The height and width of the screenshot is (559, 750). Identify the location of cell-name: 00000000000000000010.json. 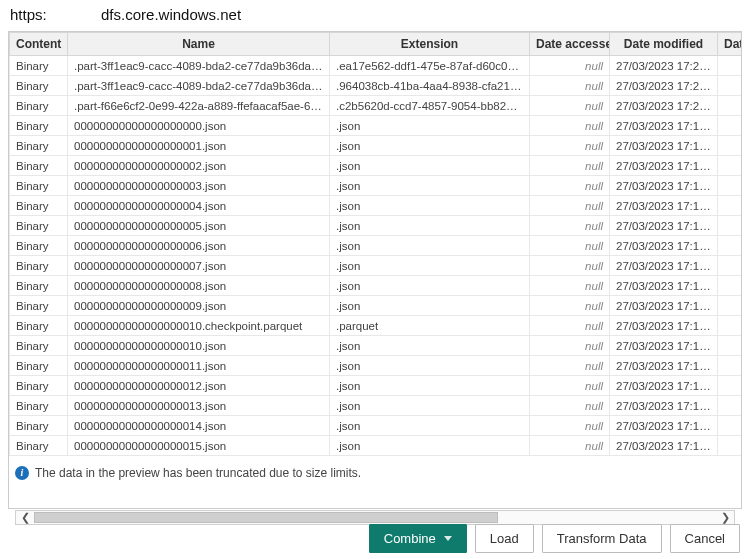
(199, 346).